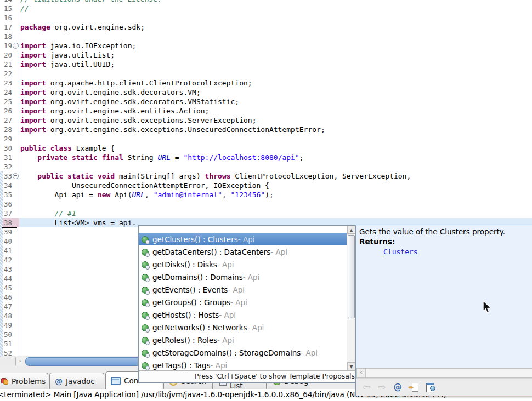 This screenshot has width=532, height=401. What do you see at coordinates (266, 176) in the screenshot?
I see `code-line: 33 public static void main(String[] args…` at bounding box center [266, 176].